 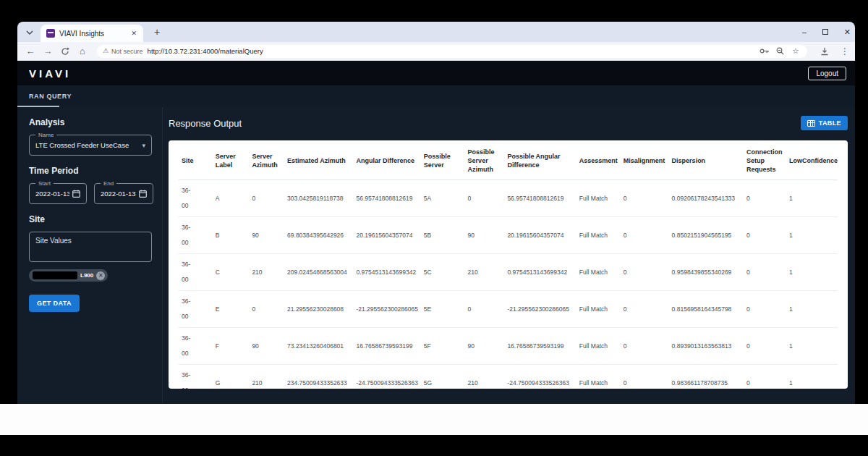 I want to click on logout-button: Logout, so click(x=827, y=74).